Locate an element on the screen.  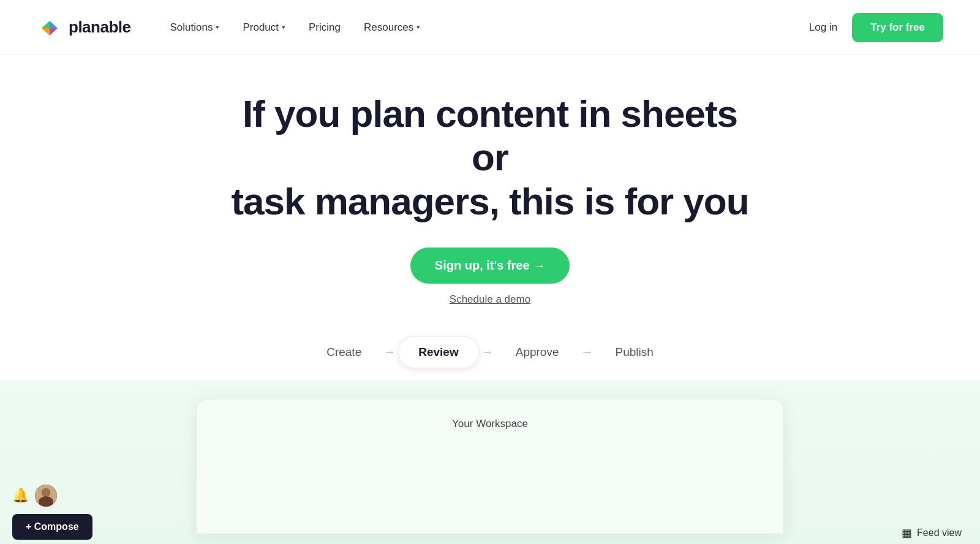
app-window: Your Workspace is located at coordinates (490, 466).